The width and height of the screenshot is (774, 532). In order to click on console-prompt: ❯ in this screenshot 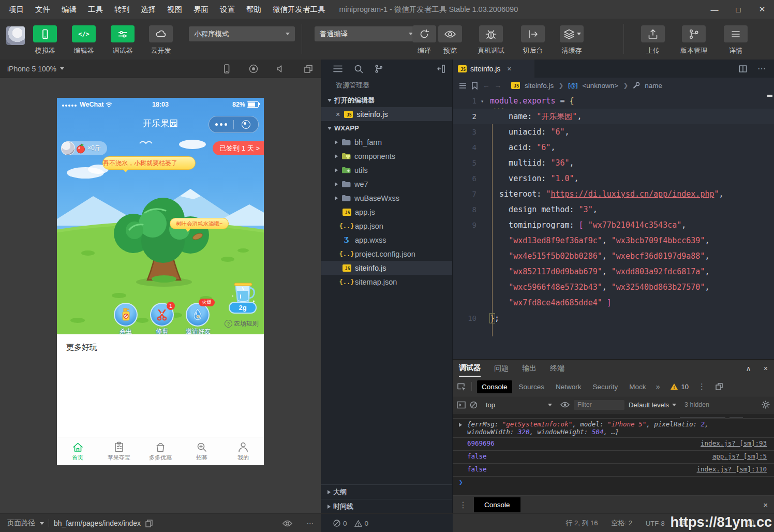, I will do `click(614, 483)`.